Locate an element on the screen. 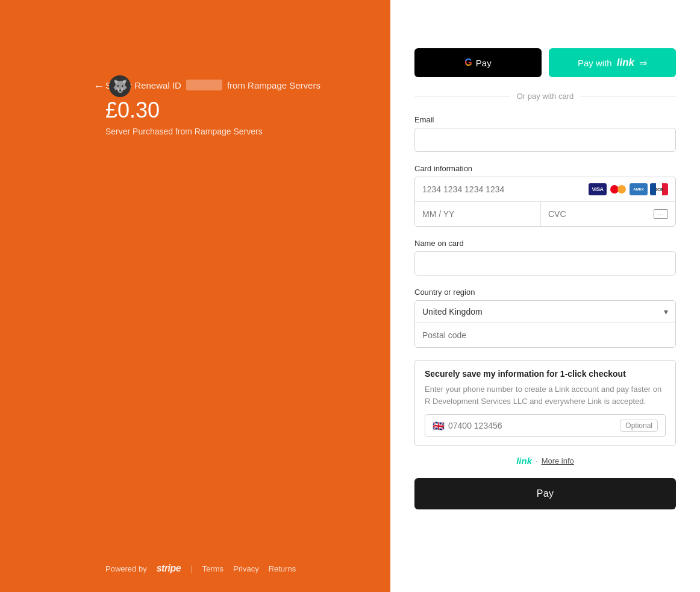  powered-by-label: Powered by is located at coordinates (127, 569).